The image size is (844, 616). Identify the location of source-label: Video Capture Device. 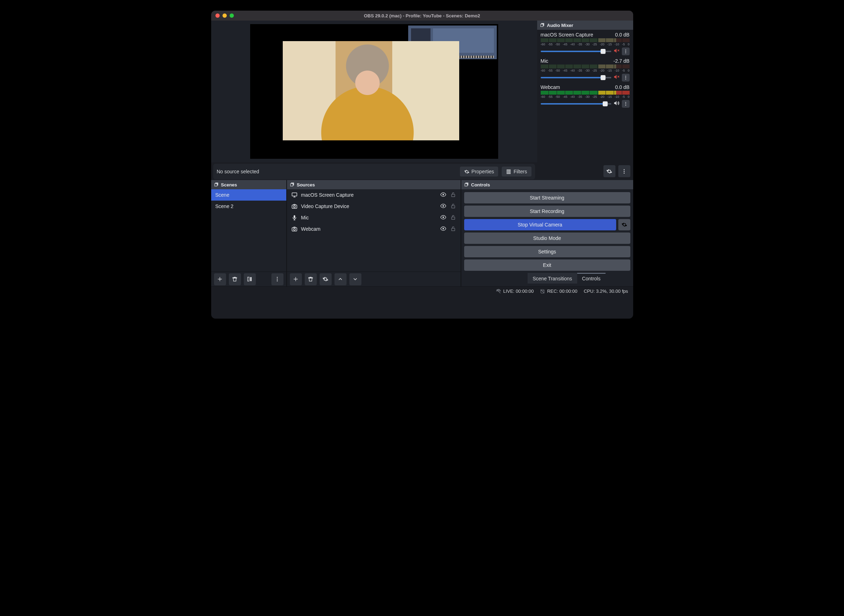
(369, 207).